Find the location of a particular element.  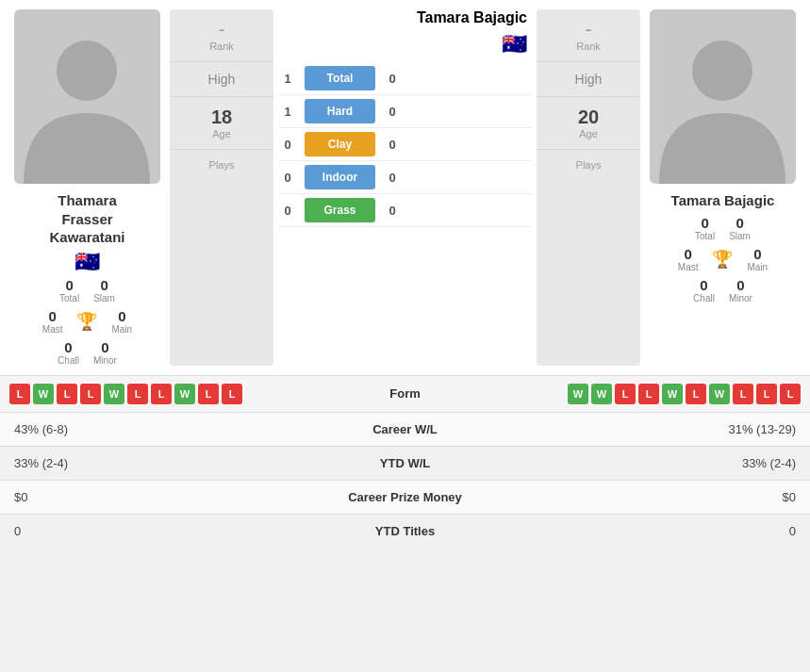

left-stat-total: 0 Total is located at coordinates (70, 290).